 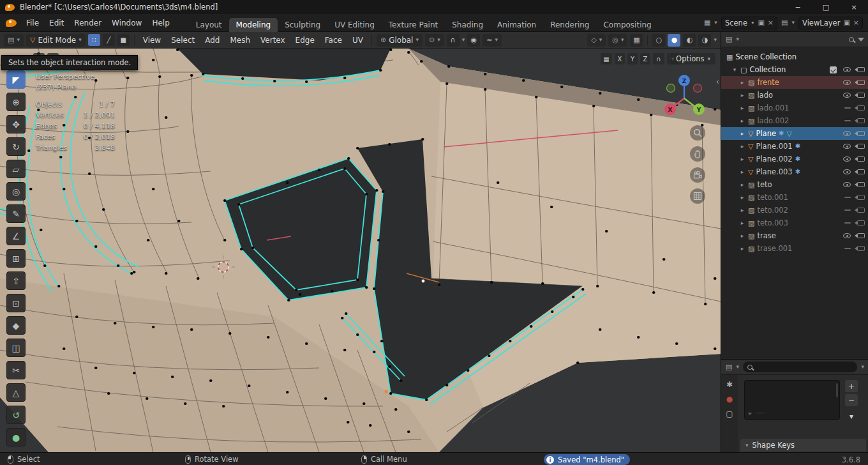 What do you see at coordinates (674, 40) in the screenshot?
I see `shading-solid-button: ●` at bounding box center [674, 40].